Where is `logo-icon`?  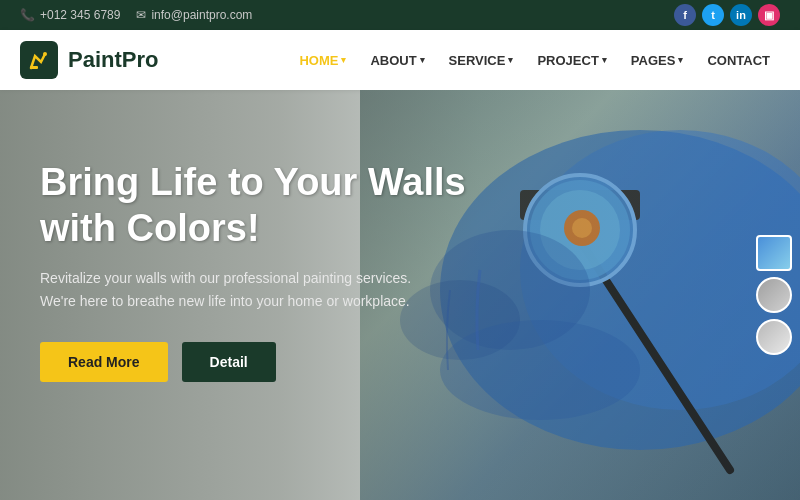
logo-icon is located at coordinates (39, 60).